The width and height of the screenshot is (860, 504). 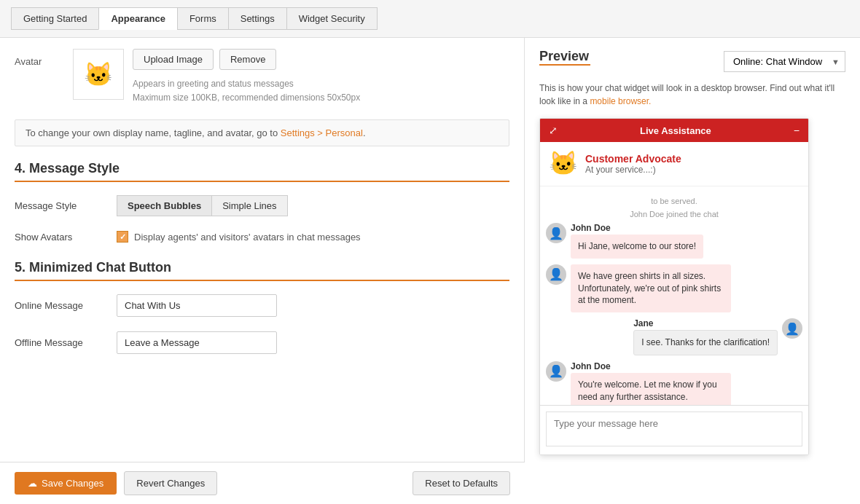 I want to click on mobile-browser-link: mobile browser., so click(x=620, y=101).